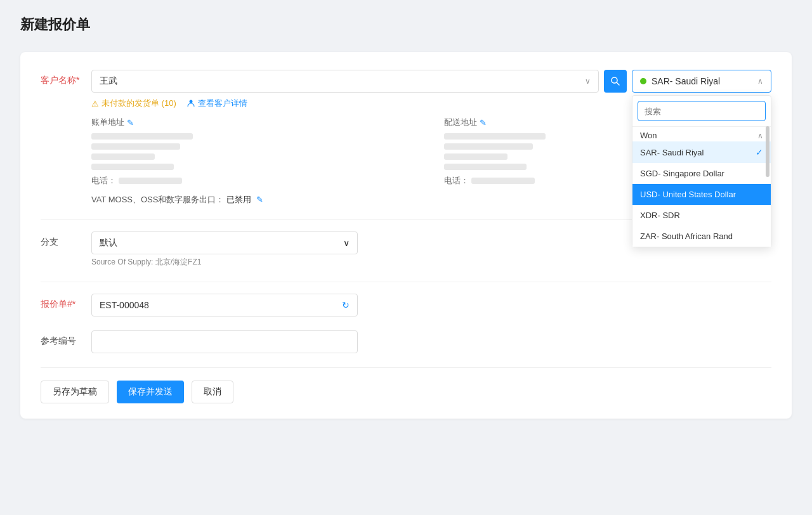  What do you see at coordinates (702, 194) in the screenshot?
I see `currency-item-usd: USD- United States Dollar` at bounding box center [702, 194].